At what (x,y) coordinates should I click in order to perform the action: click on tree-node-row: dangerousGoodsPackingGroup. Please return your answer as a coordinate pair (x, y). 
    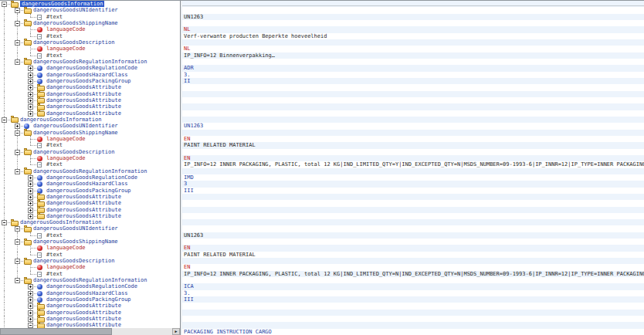
    Looking at the image, I should click on (90, 299).